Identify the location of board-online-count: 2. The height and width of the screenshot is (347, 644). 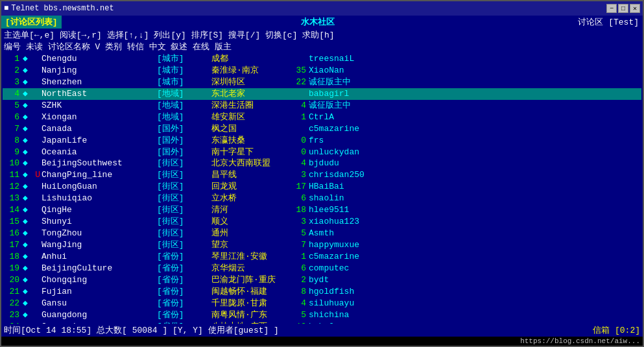
(299, 280).